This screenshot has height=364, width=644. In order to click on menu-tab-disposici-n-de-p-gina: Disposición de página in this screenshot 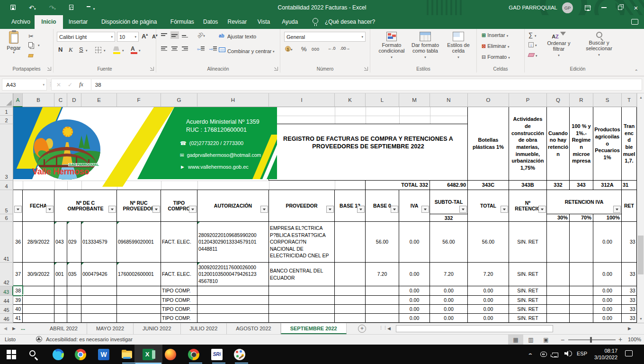, I will do `click(129, 22)`.